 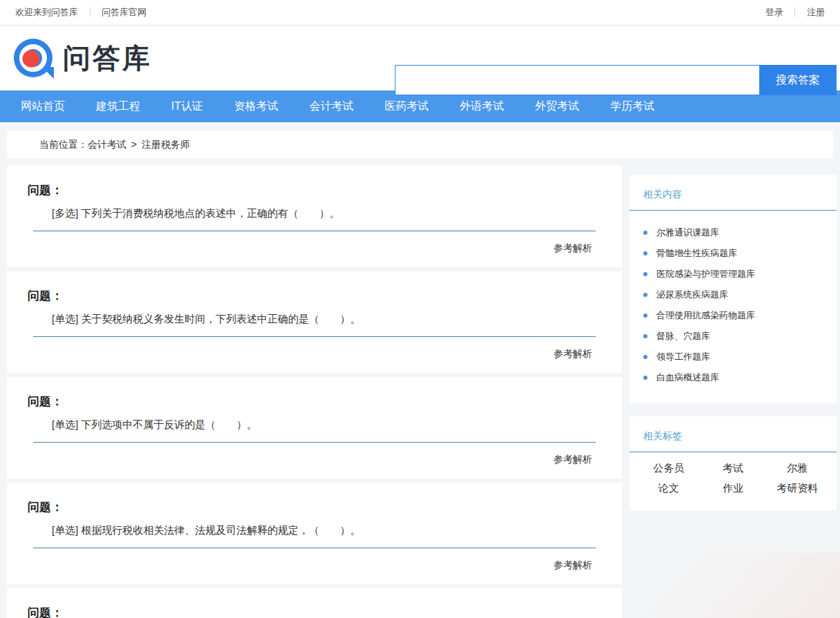 I want to click on nav-item-medical-exam: 医药考试, so click(x=407, y=106).